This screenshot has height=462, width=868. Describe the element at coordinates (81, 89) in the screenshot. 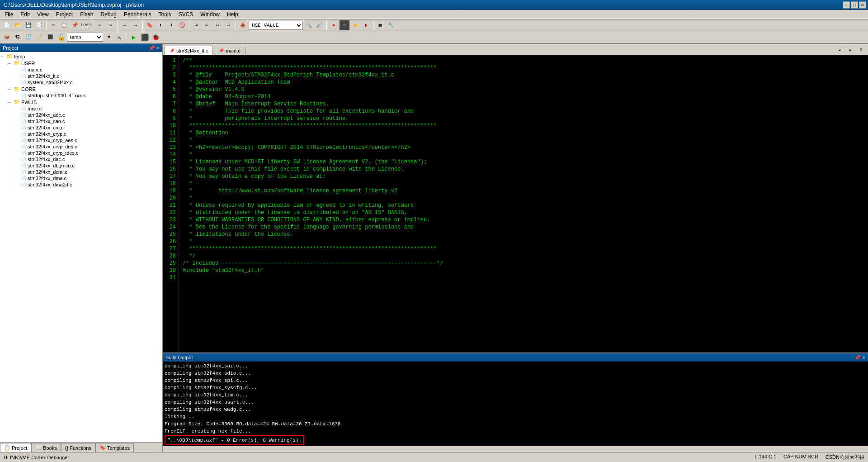

I see `tree-item-CORE: −📁CORE` at that location.